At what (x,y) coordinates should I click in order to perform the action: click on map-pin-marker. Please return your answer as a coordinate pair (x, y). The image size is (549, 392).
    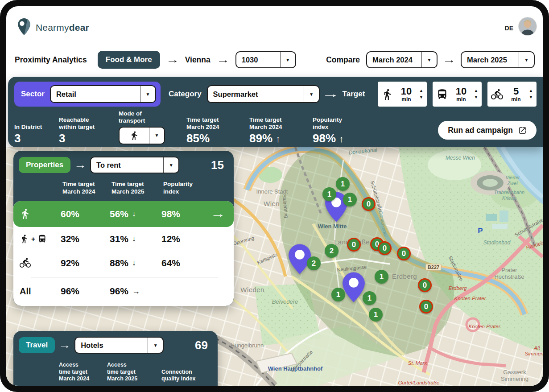
    Looking at the image, I should click on (354, 287).